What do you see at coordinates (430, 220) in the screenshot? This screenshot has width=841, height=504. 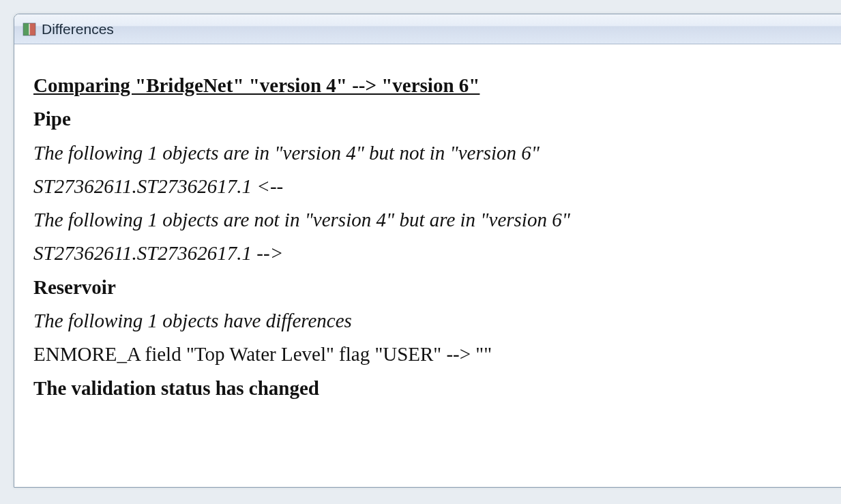 I see `pipe-added-caption: The following 1 objects are not in "vers…` at bounding box center [430, 220].